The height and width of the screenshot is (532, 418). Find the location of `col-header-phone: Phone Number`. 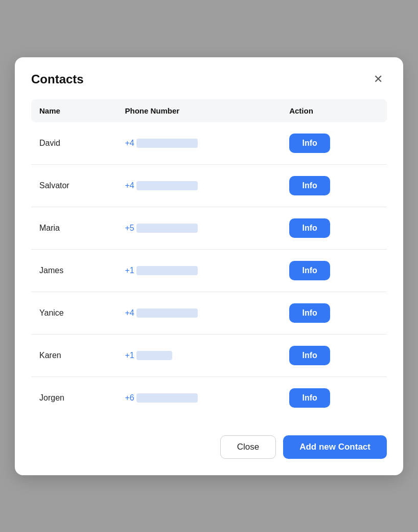

col-header-phone: Phone Number is located at coordinates (199, 110).